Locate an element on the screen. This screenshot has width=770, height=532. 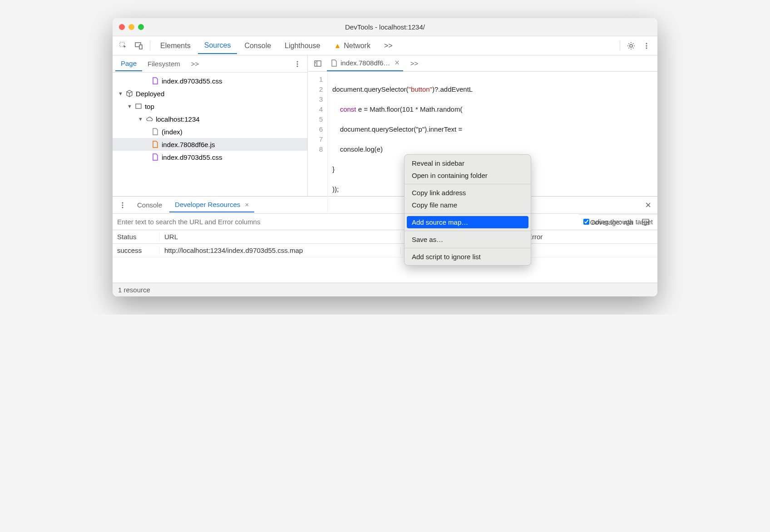
context-menu: Reveal in sidebar Open in containing fol… is located at coordinates (468, 210).